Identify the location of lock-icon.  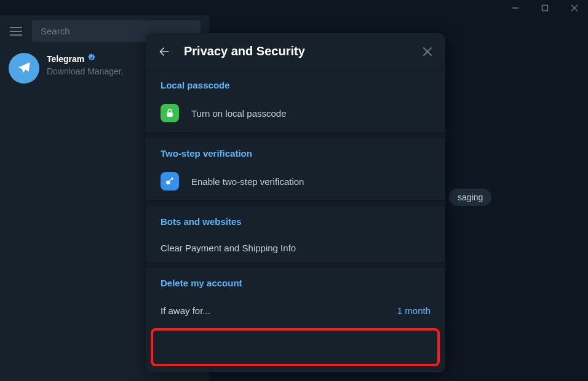
(170, 113).